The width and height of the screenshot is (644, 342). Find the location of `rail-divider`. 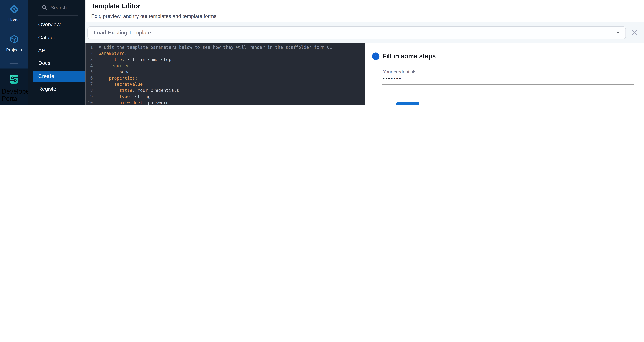

rail-divider is located at coordinates (14, 59).